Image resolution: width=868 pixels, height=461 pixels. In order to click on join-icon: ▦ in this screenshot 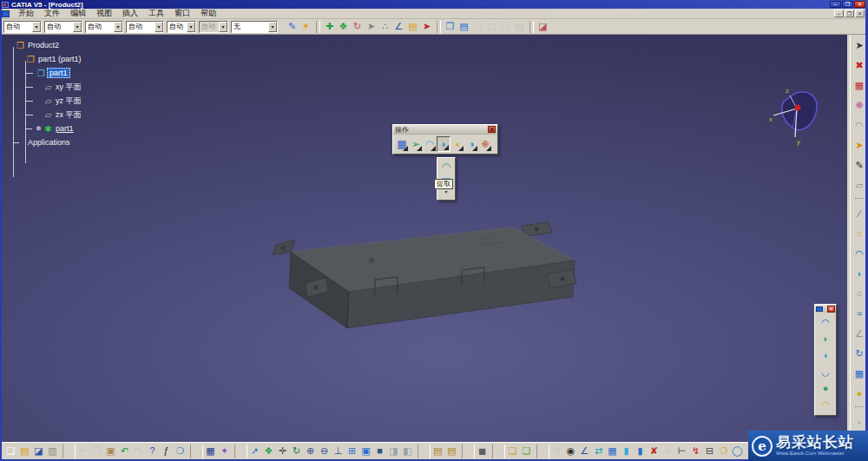, I will do `click(402, 144)`.